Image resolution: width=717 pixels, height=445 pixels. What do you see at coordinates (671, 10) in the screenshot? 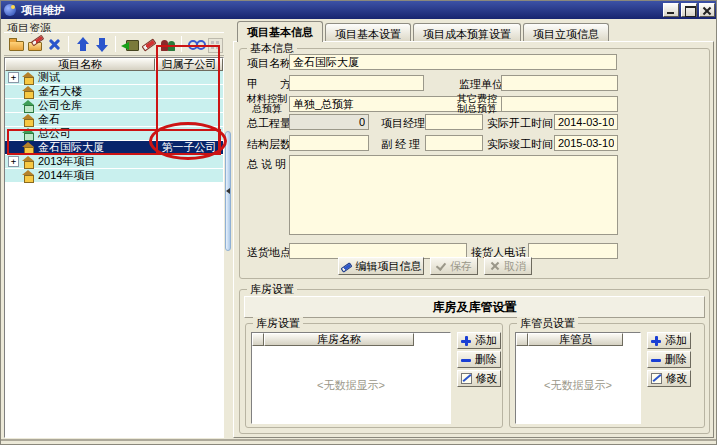
I see `minimize-button` at bounding box center [671, 10].